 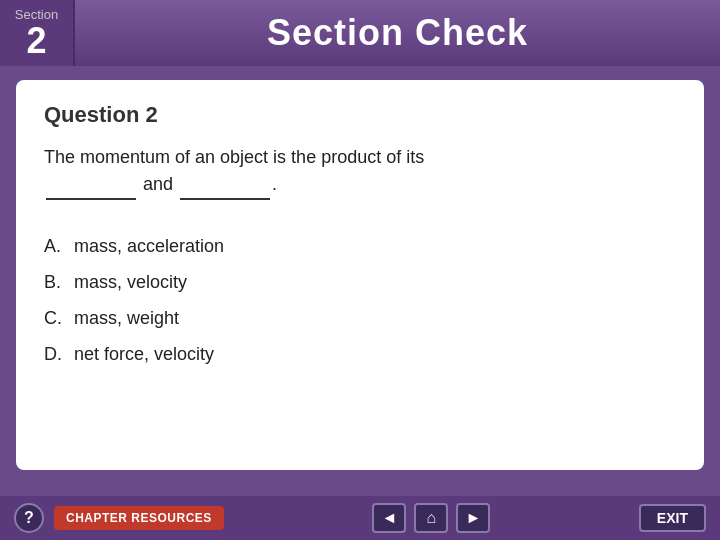 What do you see at coordinates (274, 184) in the screenshot?
I see `question-period: .` at bounding box center [274, 184].